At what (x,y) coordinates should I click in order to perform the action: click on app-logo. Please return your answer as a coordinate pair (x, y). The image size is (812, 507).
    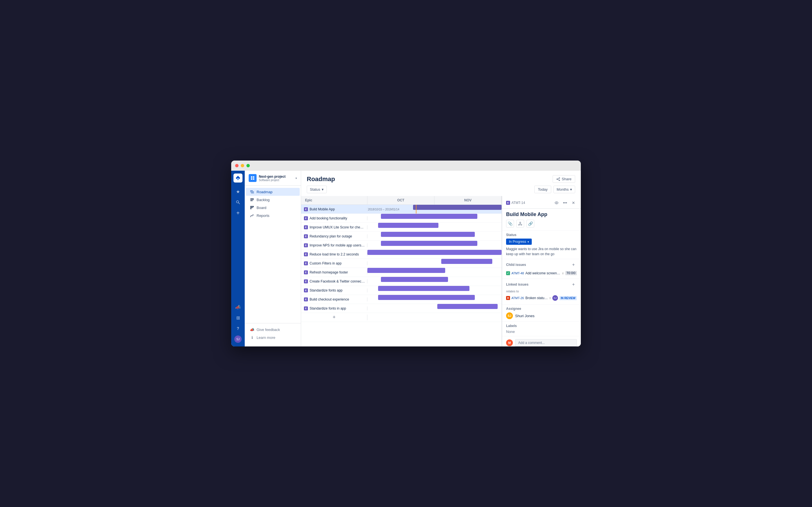
    Looking at the image, I should click on (238, 178).